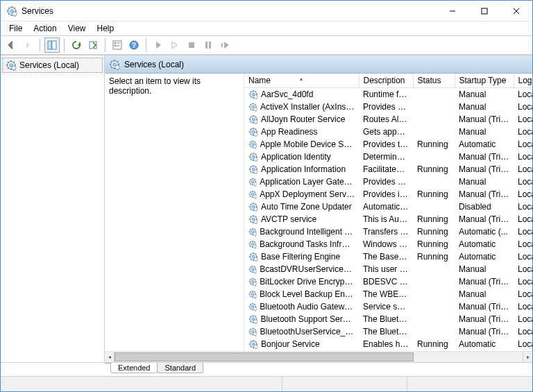 The height and width of the screenshot is (392, 533). Describe the element at coordinates (386, 132) in the screenshot. I see `service-description: Gets apps re...` at that location.